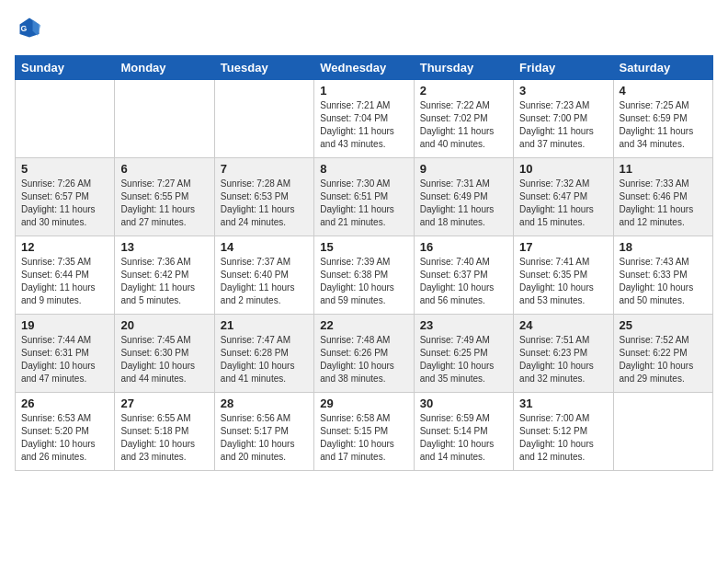 This screenshot has width=728, height=563. What do you see at coordinates (364, 360) in the screenshot?
I see `day-info: Sunrise: 7:48 AM Sunset: 6:26 PM Dayligh…` at bounding box center [364, 360].